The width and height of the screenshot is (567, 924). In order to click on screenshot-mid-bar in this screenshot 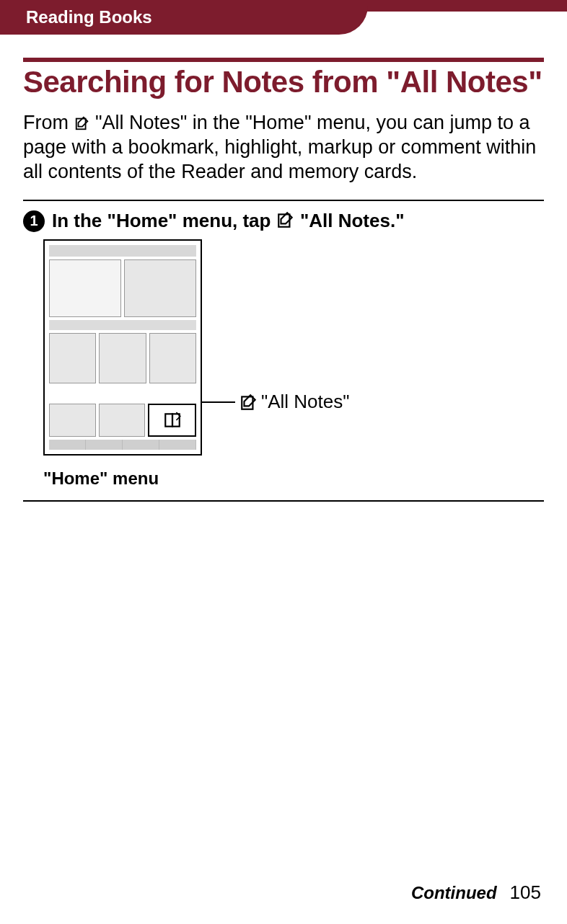, I will do `click(123, 325)`.